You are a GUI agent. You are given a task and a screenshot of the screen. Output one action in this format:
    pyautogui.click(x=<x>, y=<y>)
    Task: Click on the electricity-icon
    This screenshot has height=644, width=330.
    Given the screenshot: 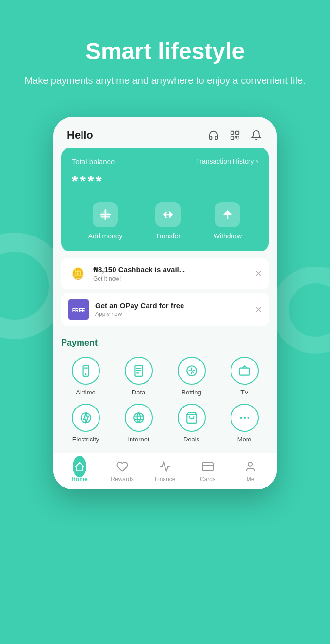 What is the action you would take?
    pyautogui.click(x=86, y=418)
    